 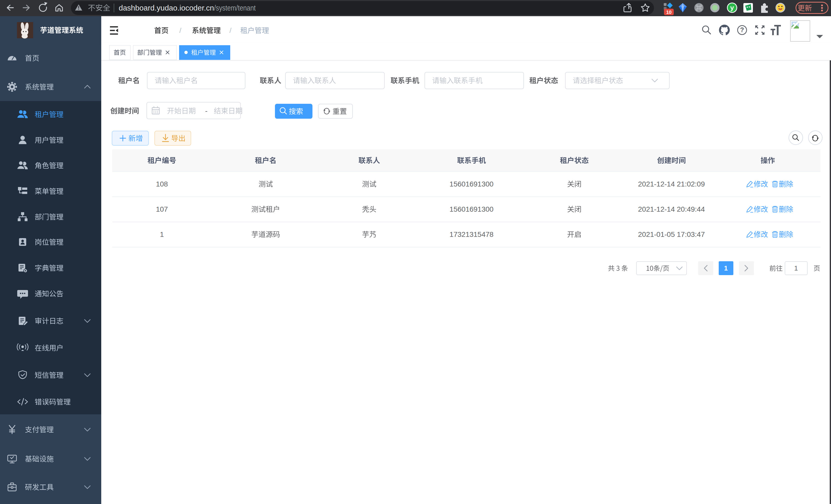 What do you see at coordinates (669, 12) in the screenshot?
I see `svg-text: 10` at bounding box center [669, 12].